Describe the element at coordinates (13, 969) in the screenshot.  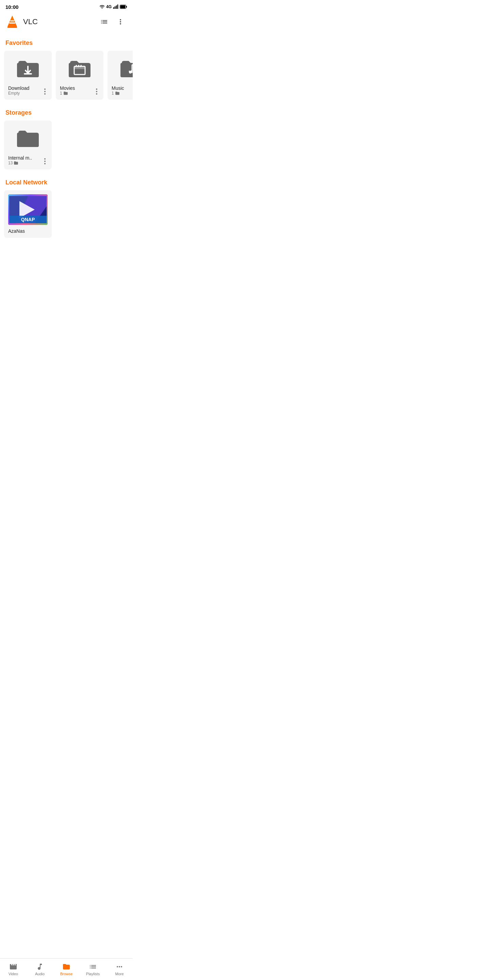
I see `nav-video: Video` at that location.